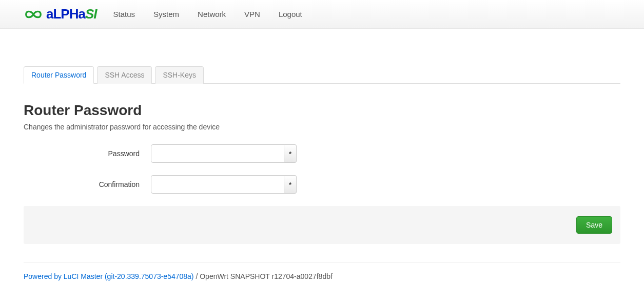 The image size is (644, 282). I want to click on logo-text: aLPHaSI, so click(72, 14).